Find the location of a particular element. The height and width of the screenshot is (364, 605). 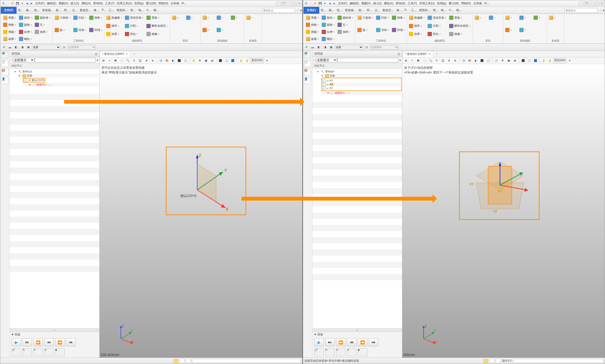

sel3-icon: ▦ is located at coordinates (28, 47).